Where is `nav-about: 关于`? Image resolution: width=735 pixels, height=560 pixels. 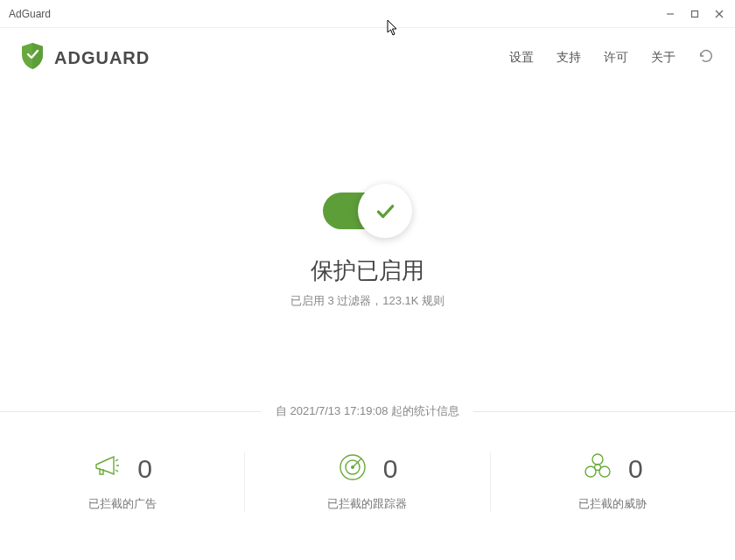
nav-about: 关于 is located at coordinates (663, 58).